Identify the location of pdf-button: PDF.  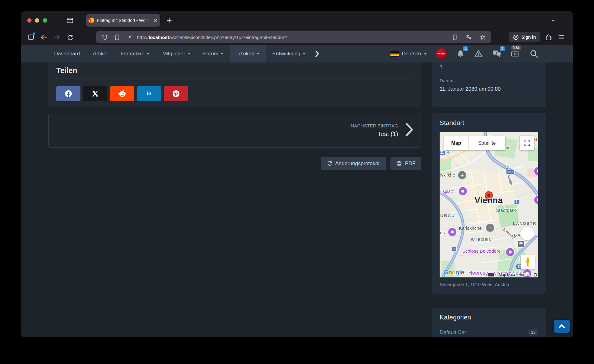
(406, 163).